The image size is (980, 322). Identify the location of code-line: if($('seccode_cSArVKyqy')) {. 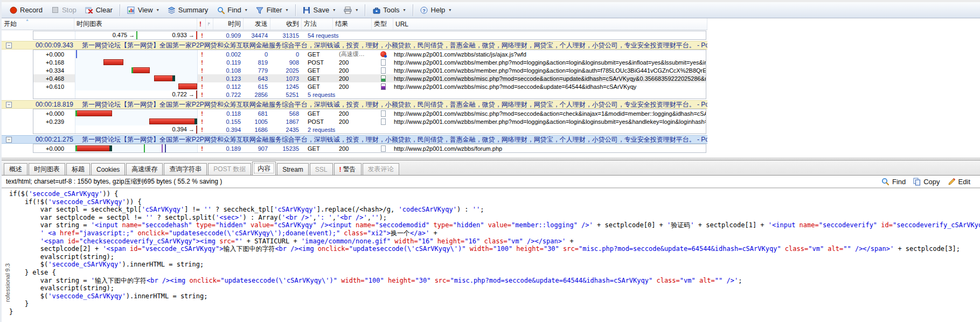
(495, 194).